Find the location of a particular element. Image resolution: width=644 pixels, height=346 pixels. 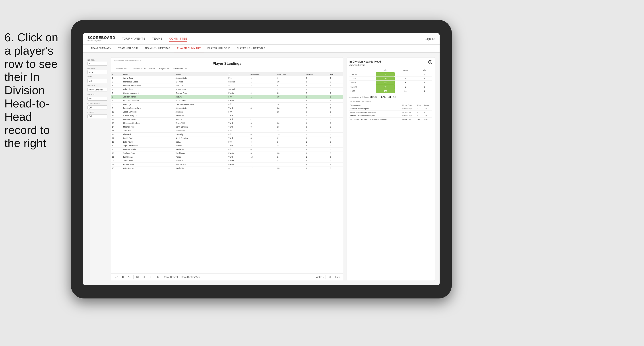

logo-scoreboard: SCOREBOARD is located at coordinates (102, 38).